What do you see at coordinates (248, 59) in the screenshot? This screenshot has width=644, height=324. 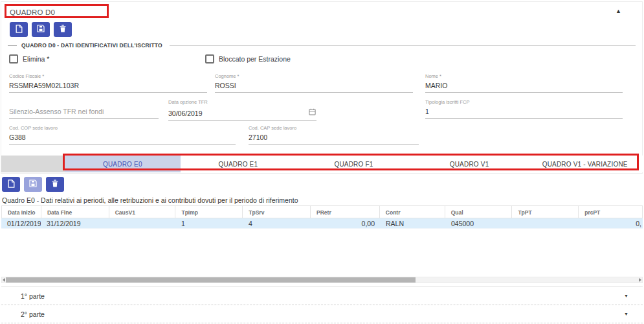 I see `checkbox-bloccato-estrazione: Bloccato per Estrazione` at bounding box center [248, 59].